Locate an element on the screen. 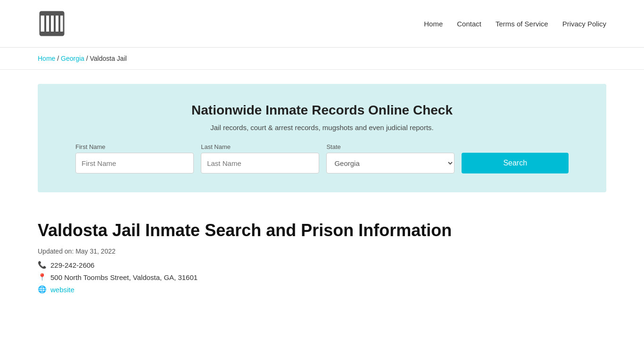  nav-privacy: Privacy Policy is located at coordinates (585, 24).